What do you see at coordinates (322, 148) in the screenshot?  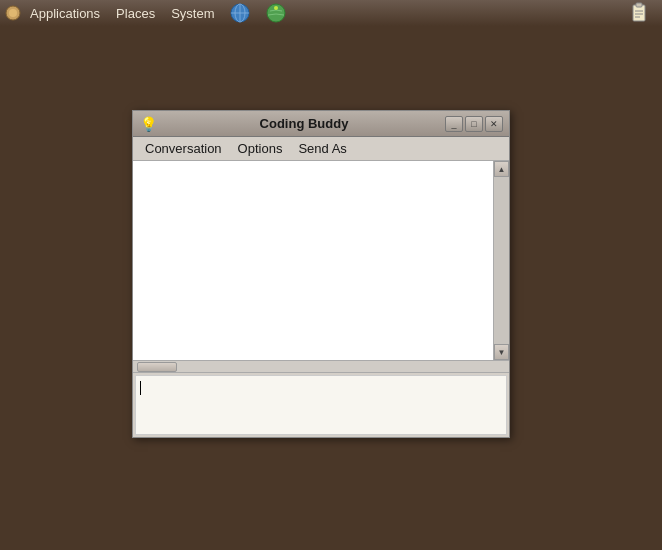 I see `send-as-menu: Send As` at bounding box center [322, 148].